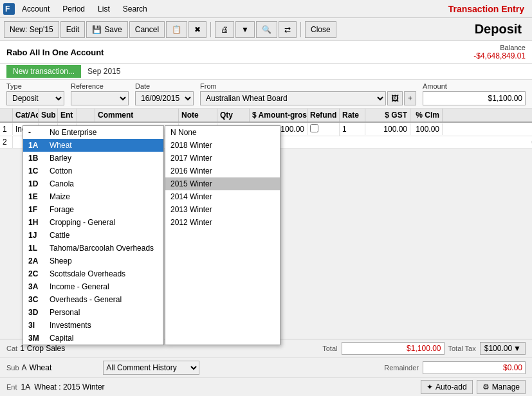  I want to click on auto-add-icon: ✦, so click(430, 387).